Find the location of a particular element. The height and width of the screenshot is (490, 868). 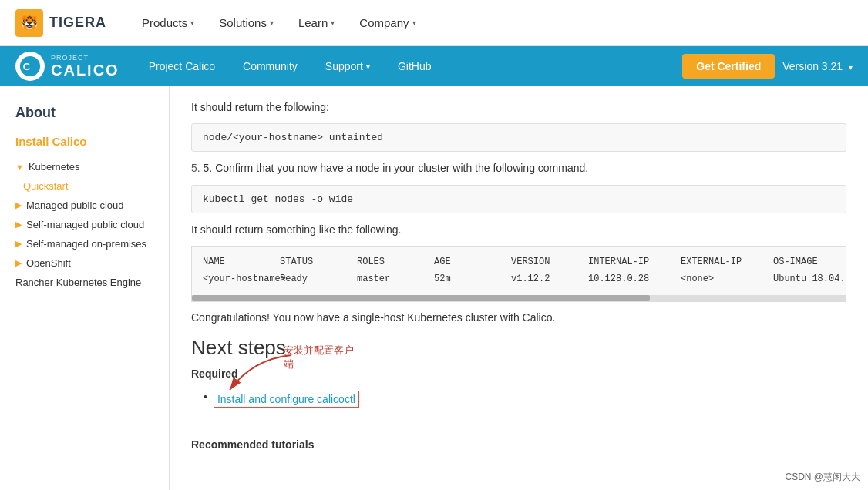

code-block-2: kubectl get nodes -o wide is located at coordinates (519, 199).